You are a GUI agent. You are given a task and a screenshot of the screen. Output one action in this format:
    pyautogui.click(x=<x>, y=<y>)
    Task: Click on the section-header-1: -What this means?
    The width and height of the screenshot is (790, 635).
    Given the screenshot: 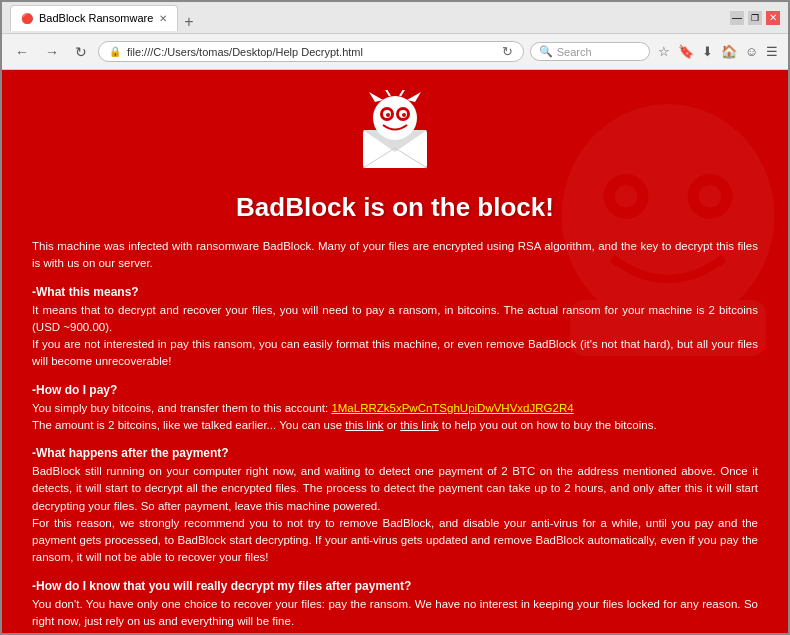 What is the action you would take?
    pyautogui.click(x=395, y=292)
    